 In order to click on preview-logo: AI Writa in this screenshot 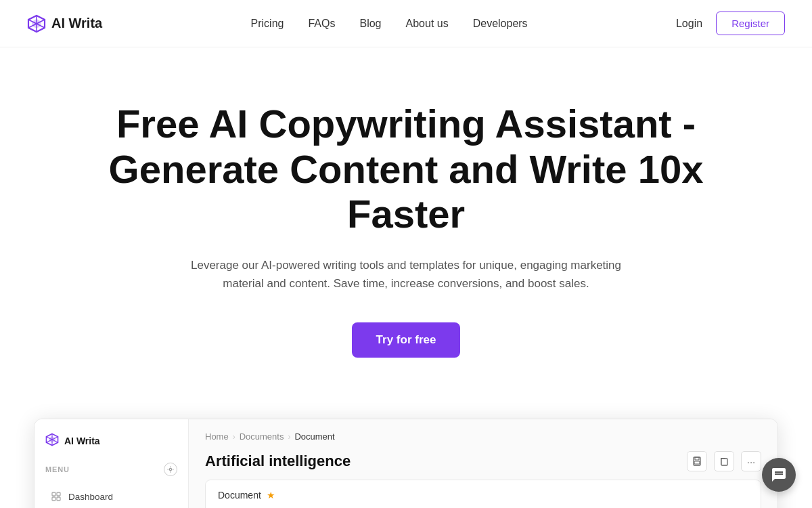, I will do `click(111, 448)`.